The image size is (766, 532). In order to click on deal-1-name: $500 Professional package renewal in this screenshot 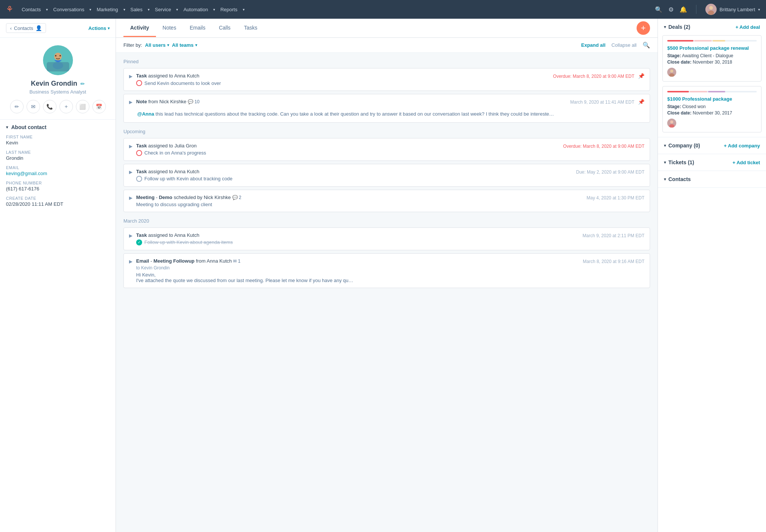, I will do `click(712, 48)`.